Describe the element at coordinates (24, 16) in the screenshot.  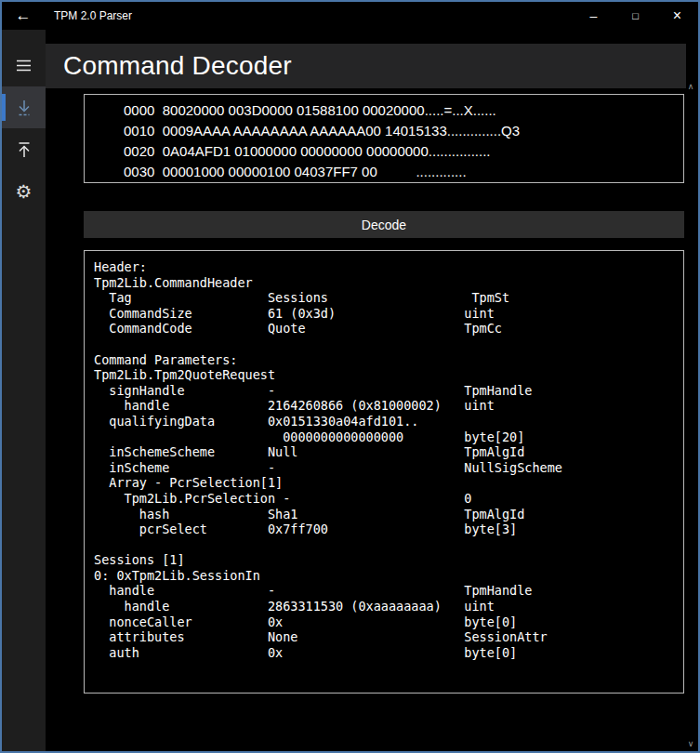
I see `back-arrow-icon: ←` at that location.